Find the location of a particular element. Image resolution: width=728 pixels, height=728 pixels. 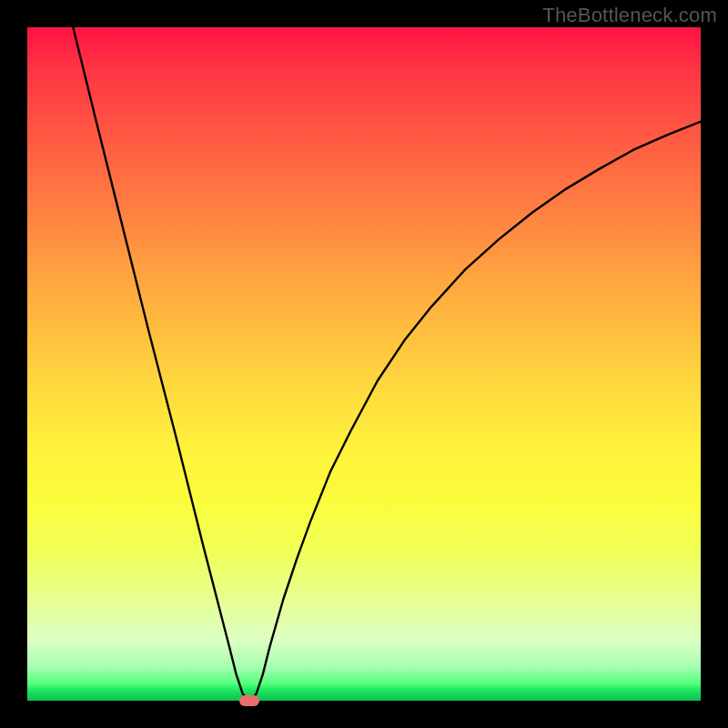

minimum-marker is located at coordinates (249, 701).